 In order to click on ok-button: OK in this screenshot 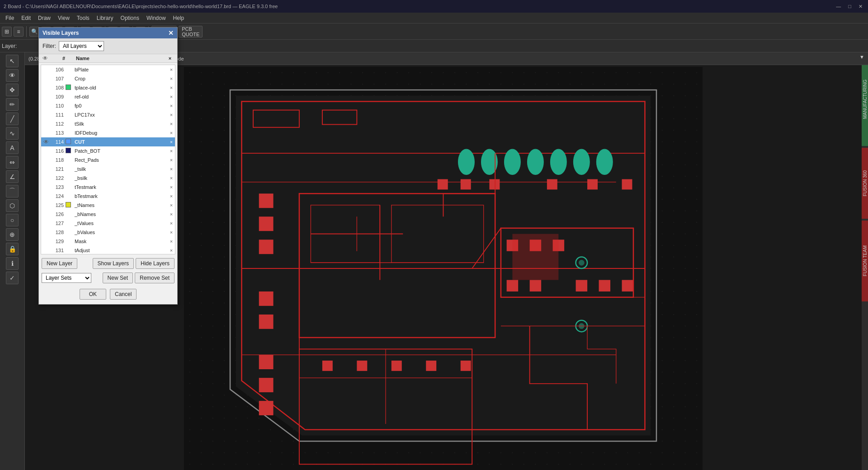, I will do `click(93, 294)`.